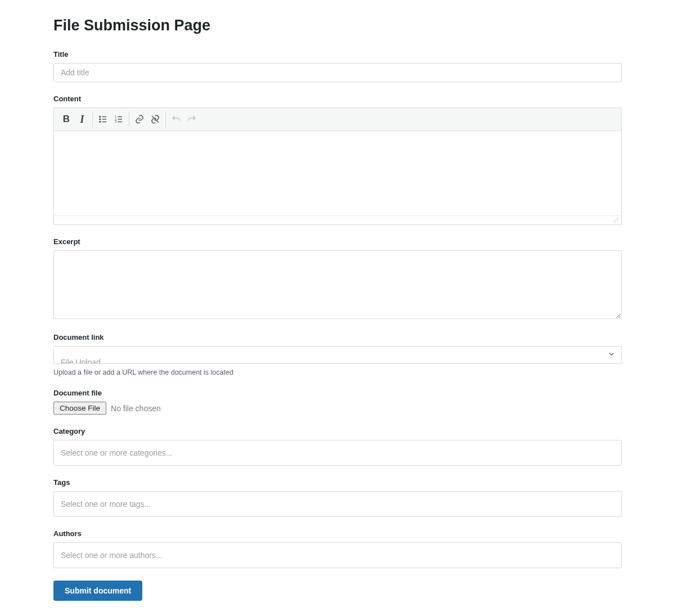  I want to click on page-title: File Submission Page, so click(338, 26).